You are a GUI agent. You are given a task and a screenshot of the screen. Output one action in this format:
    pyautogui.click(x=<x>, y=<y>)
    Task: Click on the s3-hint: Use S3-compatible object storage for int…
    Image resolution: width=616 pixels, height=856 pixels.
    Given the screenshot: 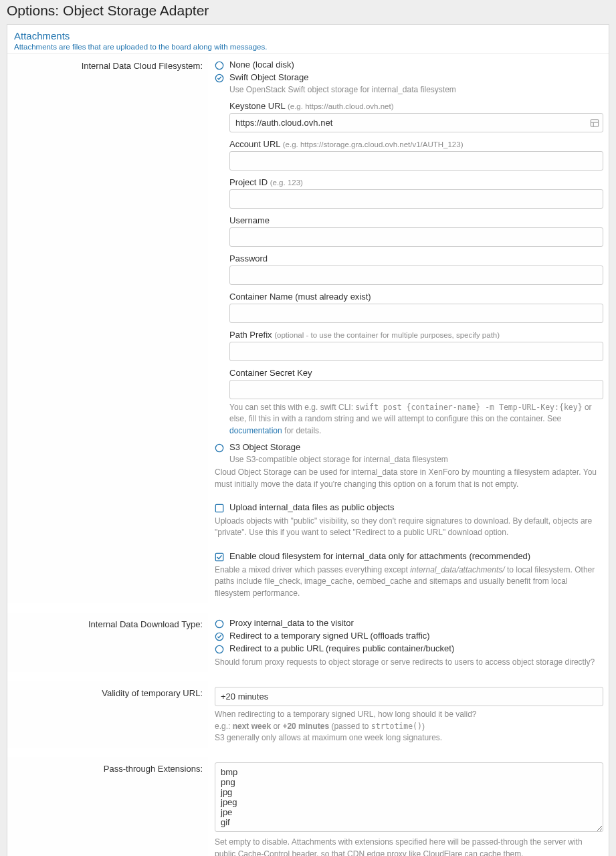 What is the action you would take?
    pyautogui.click(x=416, y=459)
    